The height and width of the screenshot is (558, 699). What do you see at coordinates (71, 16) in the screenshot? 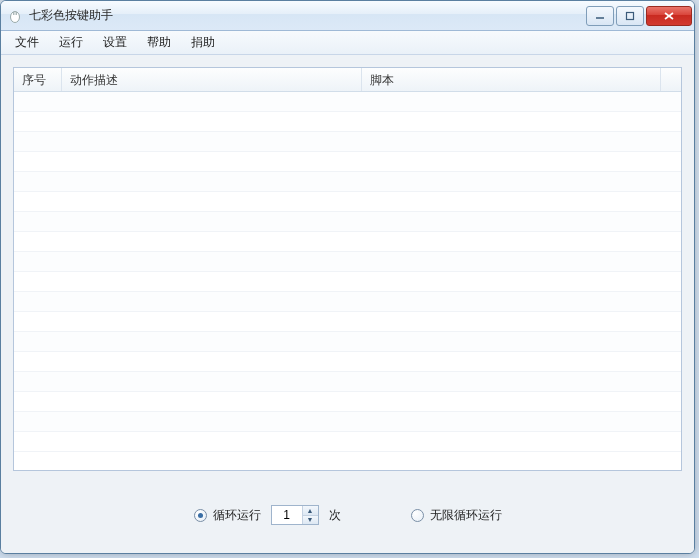
I see `window-title: 七彩色按键助手` at bounding box center [71, 16].